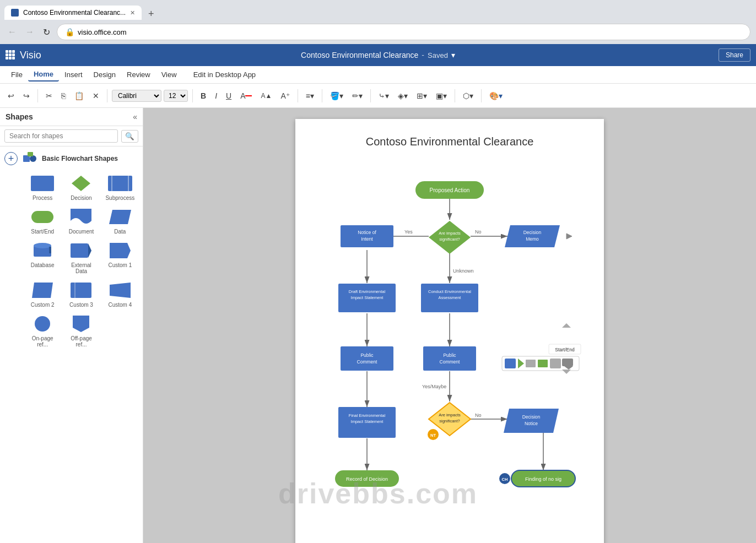 This screenshot has height=543, width=756. What do you see at coordinates (42, 290) in the screenshot?
I see `custom2-shape-visual` at bounding box center [42, 290].